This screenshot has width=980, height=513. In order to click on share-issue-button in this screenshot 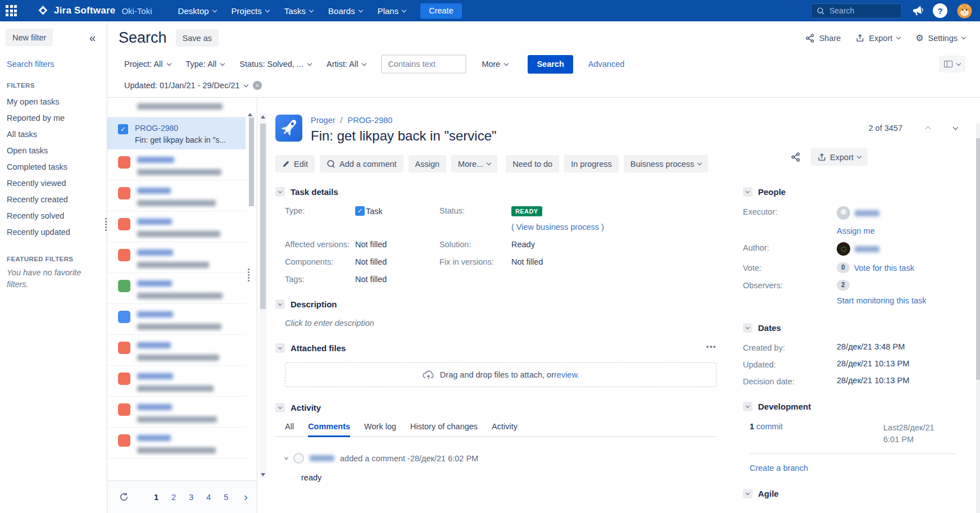, I will do `click(796, 157)`.